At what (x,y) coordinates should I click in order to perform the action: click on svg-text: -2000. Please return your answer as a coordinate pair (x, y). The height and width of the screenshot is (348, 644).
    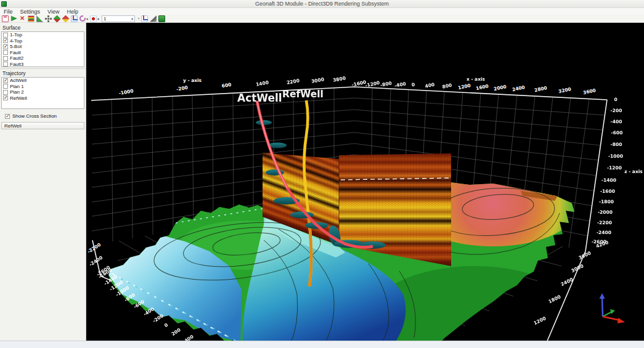
    Looking at the image, I should click on (605, 212).